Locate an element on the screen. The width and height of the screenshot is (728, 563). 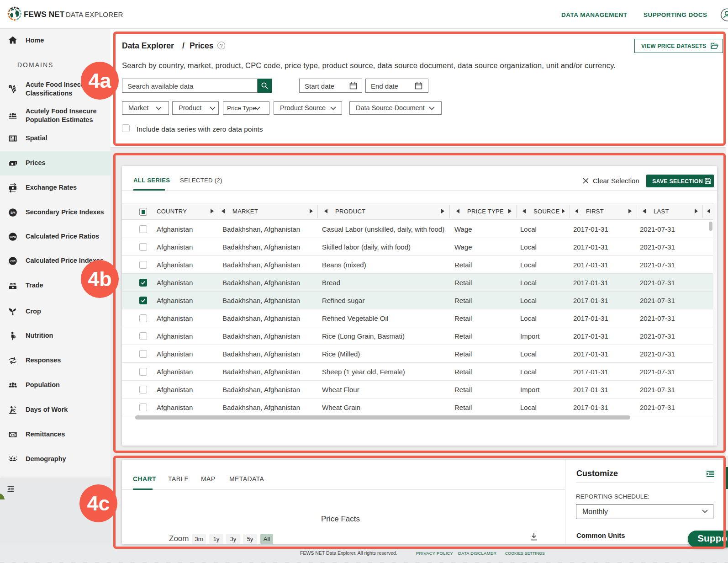
svg-text: CPI is located at coordinates (13, 261).